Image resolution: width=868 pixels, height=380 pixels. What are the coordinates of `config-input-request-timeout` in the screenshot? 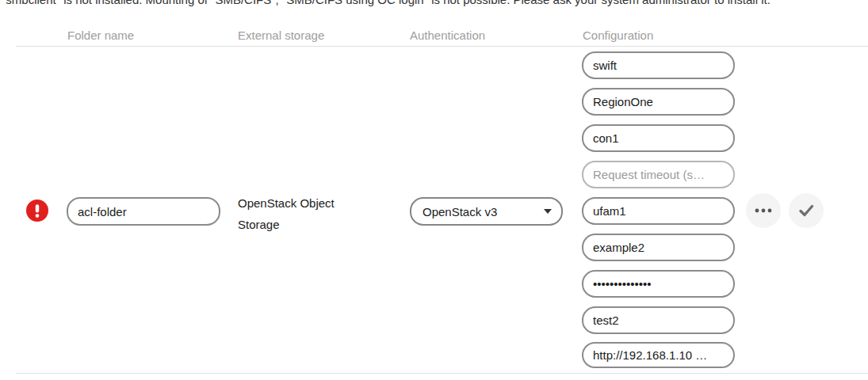 It's located at (658, 174).